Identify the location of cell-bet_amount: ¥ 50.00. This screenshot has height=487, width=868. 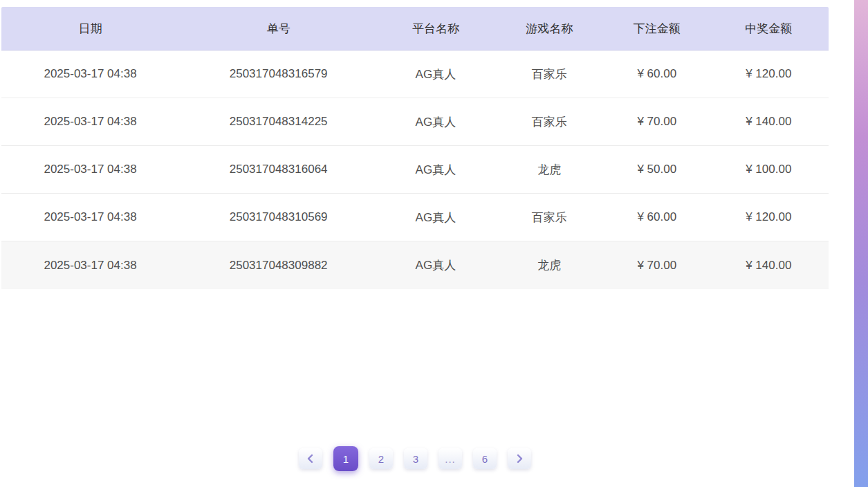
(657, 169).